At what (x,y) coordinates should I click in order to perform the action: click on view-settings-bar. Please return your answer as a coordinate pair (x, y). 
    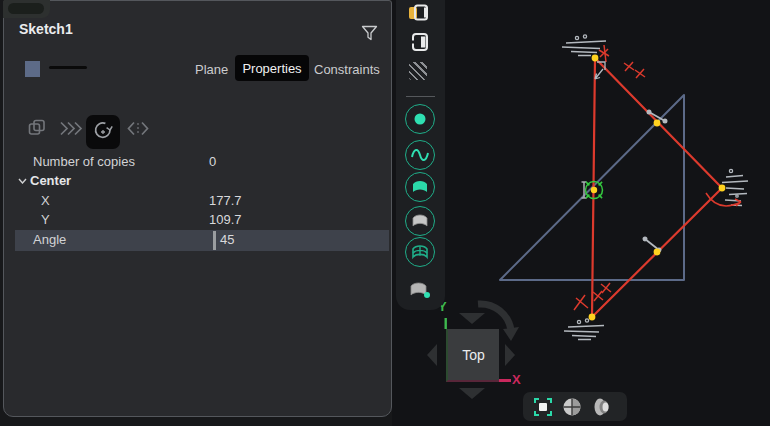
    Looking at the image, I should click on (575, 406).